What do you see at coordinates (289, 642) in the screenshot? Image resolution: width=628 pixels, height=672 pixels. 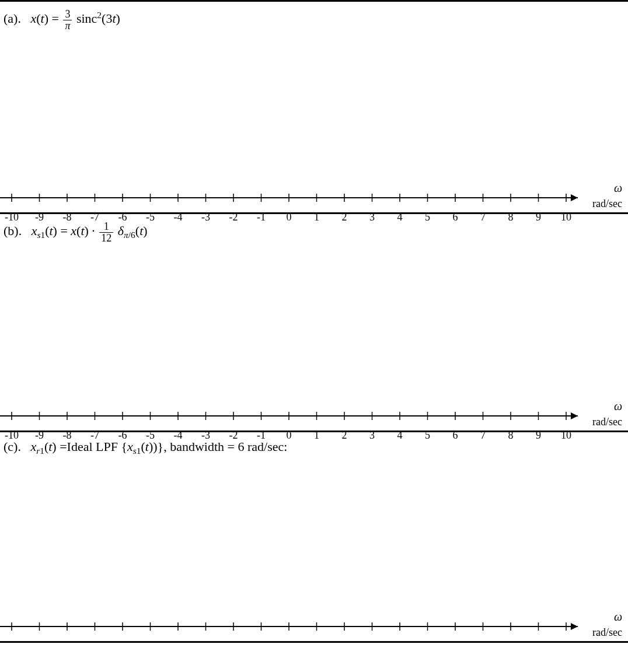 I see `axis-tick-label: 0` at bounding box center [289, 642].